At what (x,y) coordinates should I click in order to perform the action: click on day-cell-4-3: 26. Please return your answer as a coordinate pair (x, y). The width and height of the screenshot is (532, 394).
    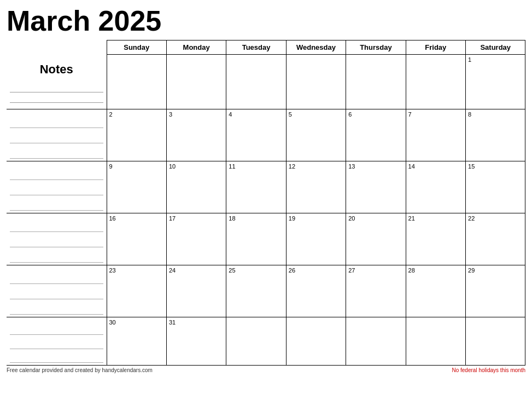
    Looking at the image, I should click on (316, 291).